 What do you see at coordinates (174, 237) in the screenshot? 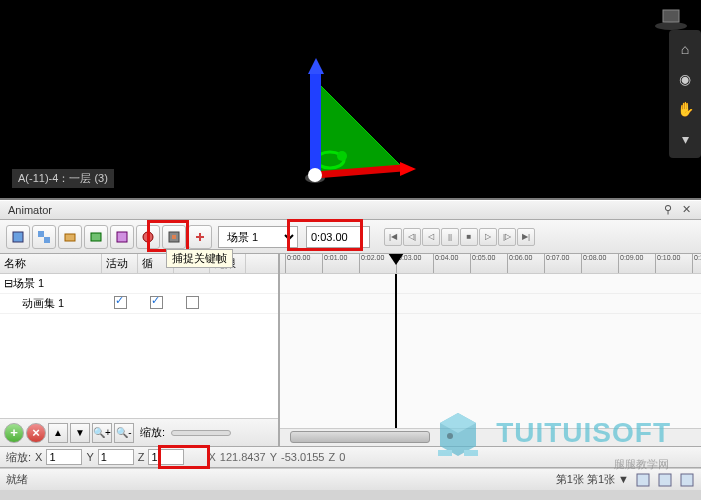
I see `capture-keyframe-button` at bounding box center [174, 237].